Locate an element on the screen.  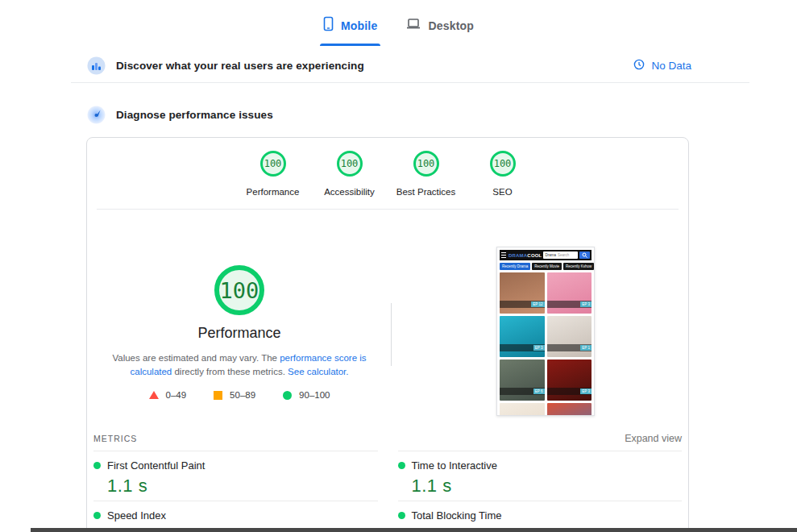
final-screenshot-thumbnail: DRAMACOOL Drama Search Recently Drama Re… is located at coordinates (546, 331).